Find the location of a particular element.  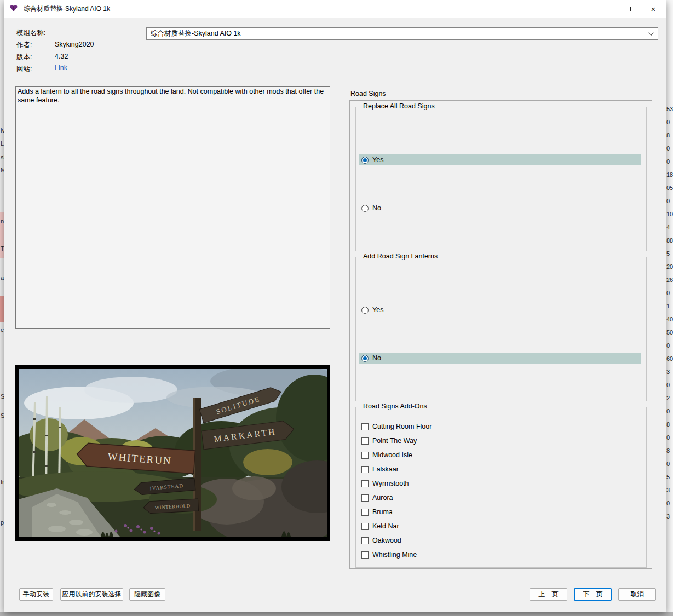

option-label: Whistling Mine is located at coordinates (394, 555).